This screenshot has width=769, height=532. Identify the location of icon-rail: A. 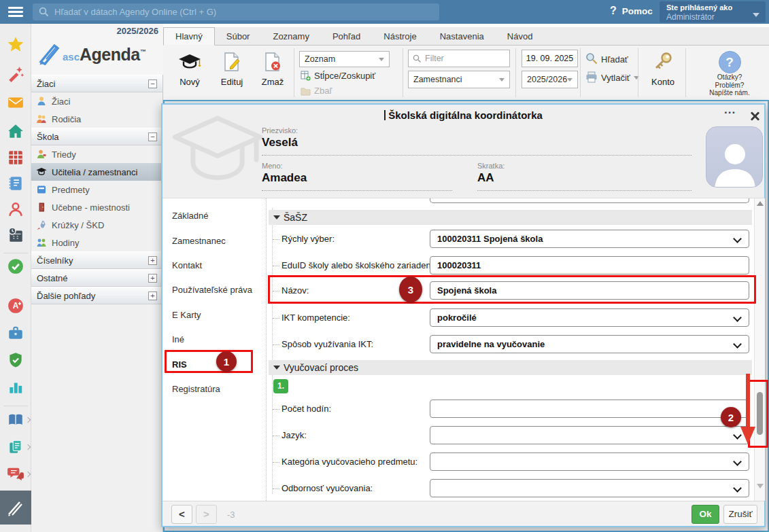
(16, 278).